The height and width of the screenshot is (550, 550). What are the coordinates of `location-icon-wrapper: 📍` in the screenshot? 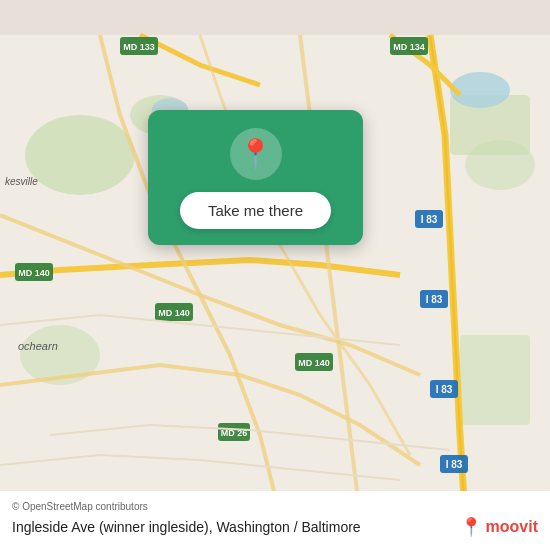 It's located at (256, 154).